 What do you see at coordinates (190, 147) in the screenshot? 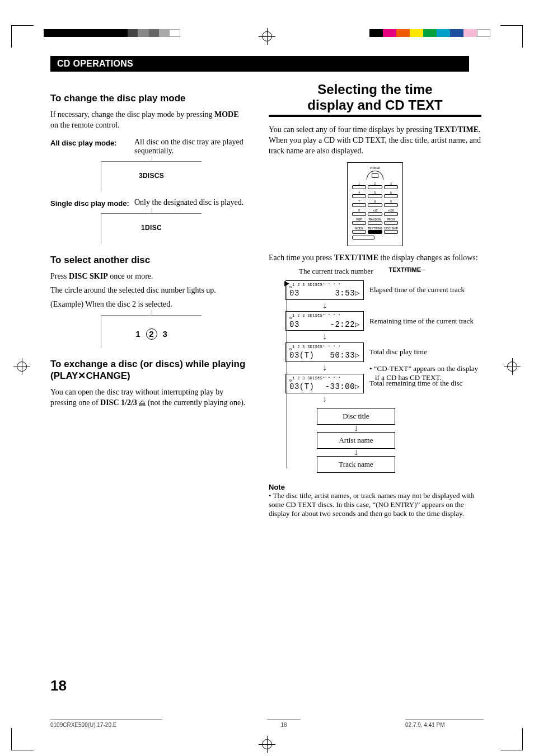
I see `desc-all-disc-mode: All disc on the disc tray are played seq…` at bounding box center [190, 147].